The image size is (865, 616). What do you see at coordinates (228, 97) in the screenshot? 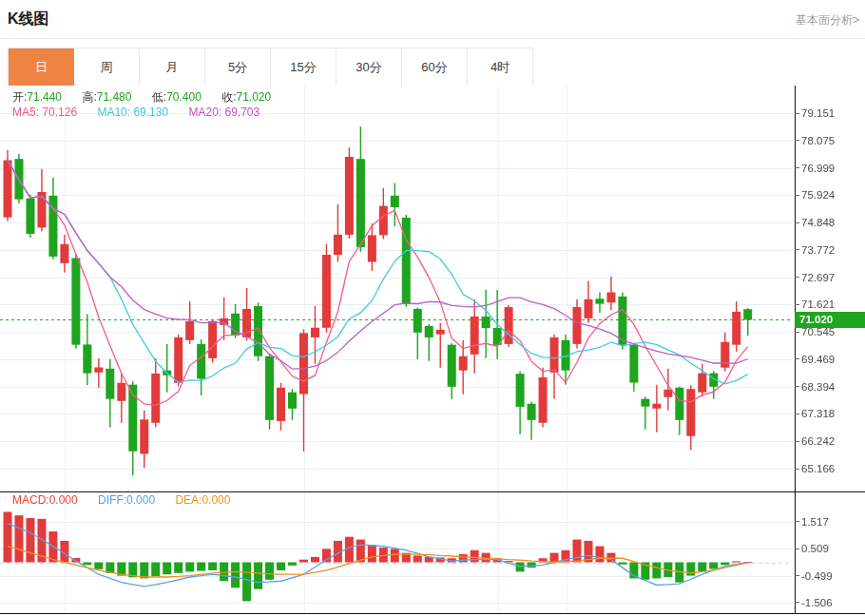
I see `close-label: 收:` at bounding box center [228, 97].